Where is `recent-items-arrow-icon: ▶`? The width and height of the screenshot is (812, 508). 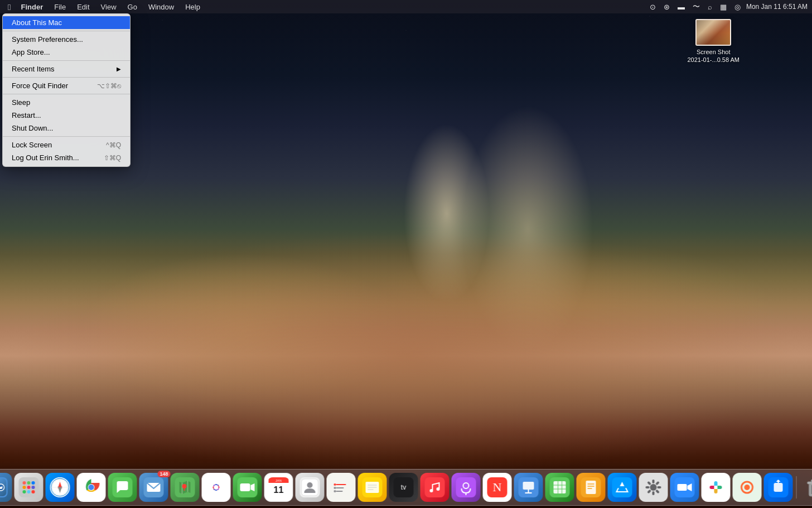 recent-items-arrow-icon: ▶ is located at coordinates (119, 69).